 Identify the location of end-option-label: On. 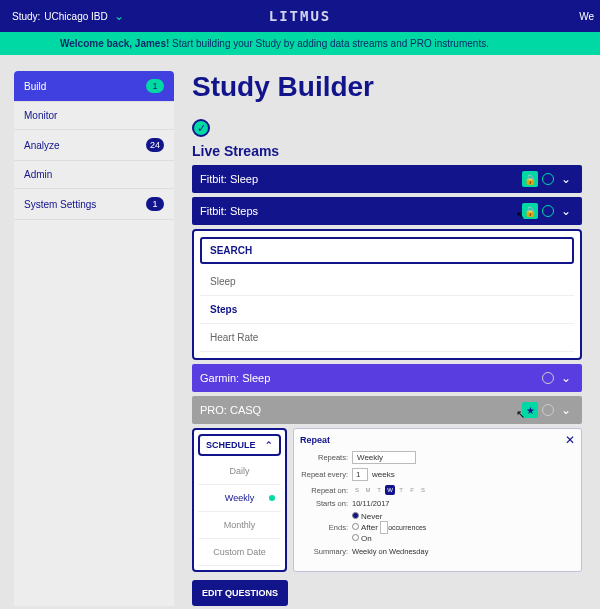
(366, 538).